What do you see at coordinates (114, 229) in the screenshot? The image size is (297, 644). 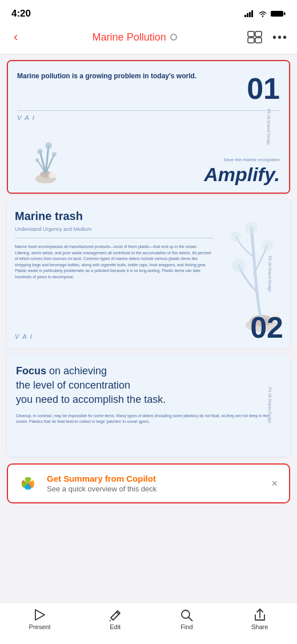 I see `slide-2-subtitle: Understand Urgency and Medium` at bounding box center [114, 229].